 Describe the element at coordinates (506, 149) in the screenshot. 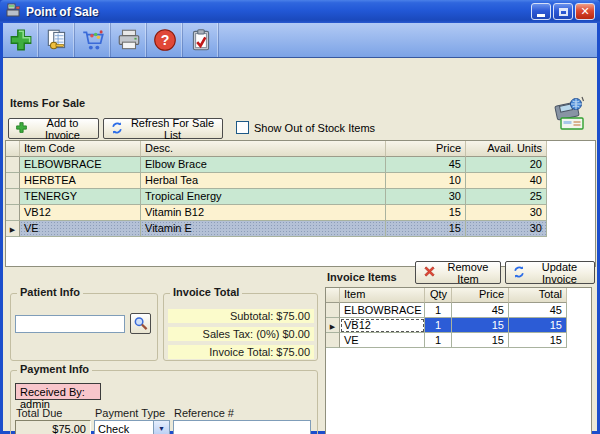

I see `column-header-units: Avail. Units` at that location.